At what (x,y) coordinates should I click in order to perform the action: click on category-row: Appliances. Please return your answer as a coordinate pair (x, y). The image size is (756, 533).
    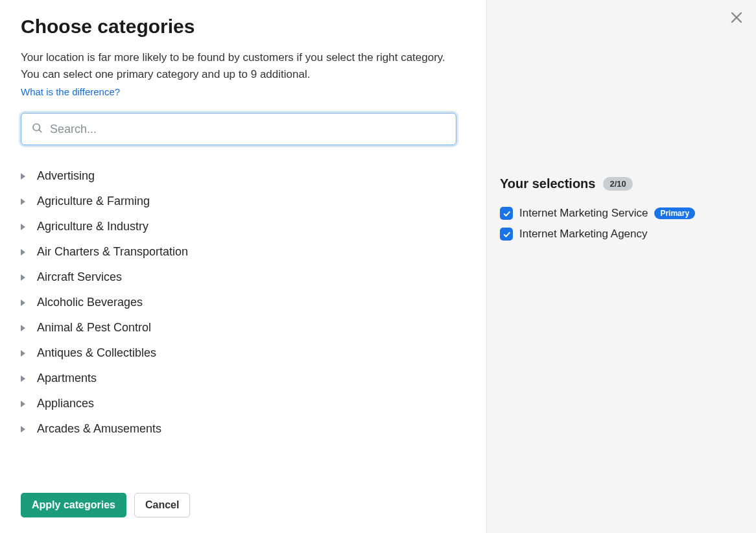
    Looking at the image, I should click on (233, 403).